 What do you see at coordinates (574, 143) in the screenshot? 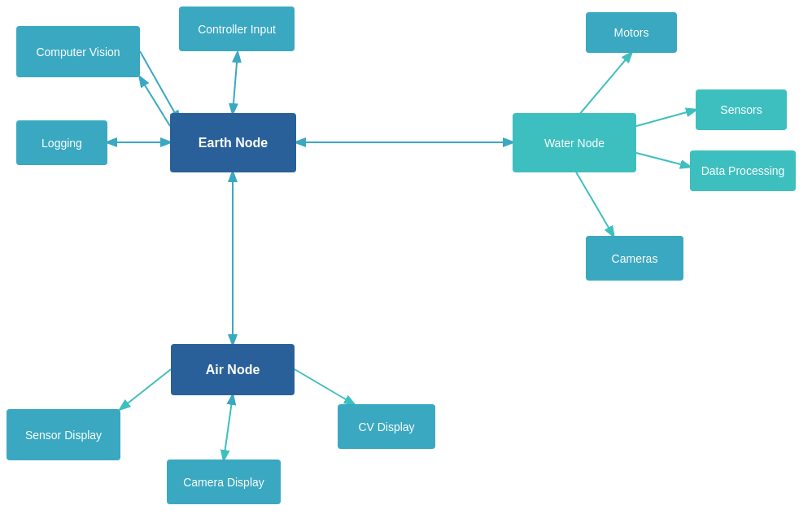
I see `water-node: Water Node` at bounding box center [574, 143].